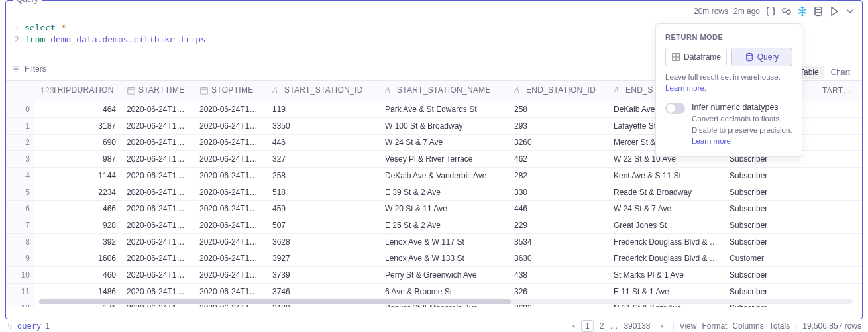 Image resolution: width=868 pixels, height=332 pixels. What do you see at coordinates (275, 302) in the screenshot?
I see `scrollbar-thumb` at bounding box center [275, 302].